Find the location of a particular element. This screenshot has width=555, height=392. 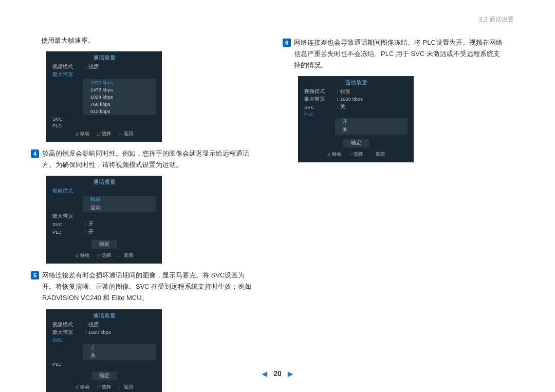

panel-row: PLC：开 is located at coordinates (104, 232).